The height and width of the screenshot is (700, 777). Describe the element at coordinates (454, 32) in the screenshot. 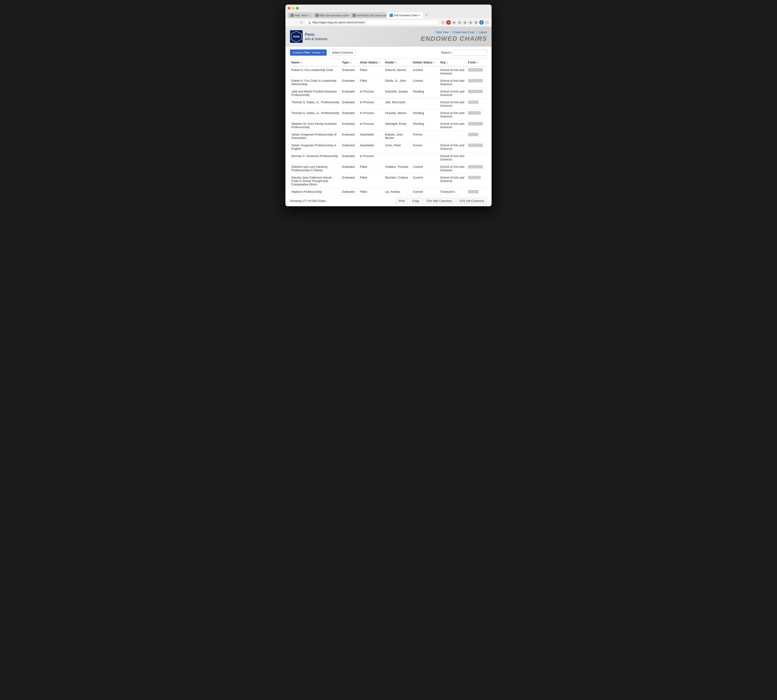

I see `header-nav: Table View | Create New Chair | Logout` at that location.